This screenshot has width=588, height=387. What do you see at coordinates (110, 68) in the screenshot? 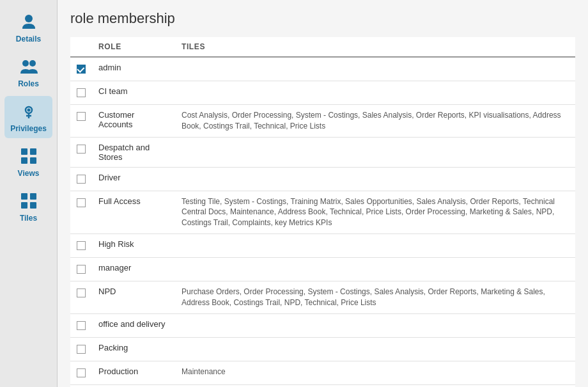
I see `role-name: admin` at bounding box center [110, 68].